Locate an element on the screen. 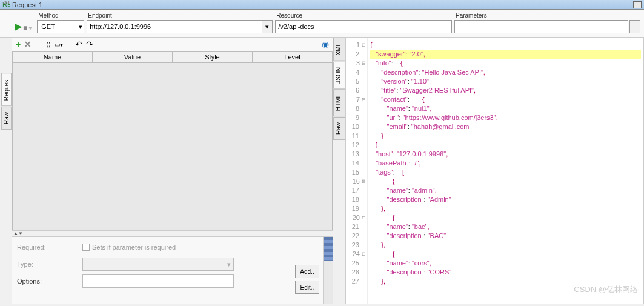 The width and height of the screenshot is (644, 306). resource-label: Resource is located at coordinates (363, 16).